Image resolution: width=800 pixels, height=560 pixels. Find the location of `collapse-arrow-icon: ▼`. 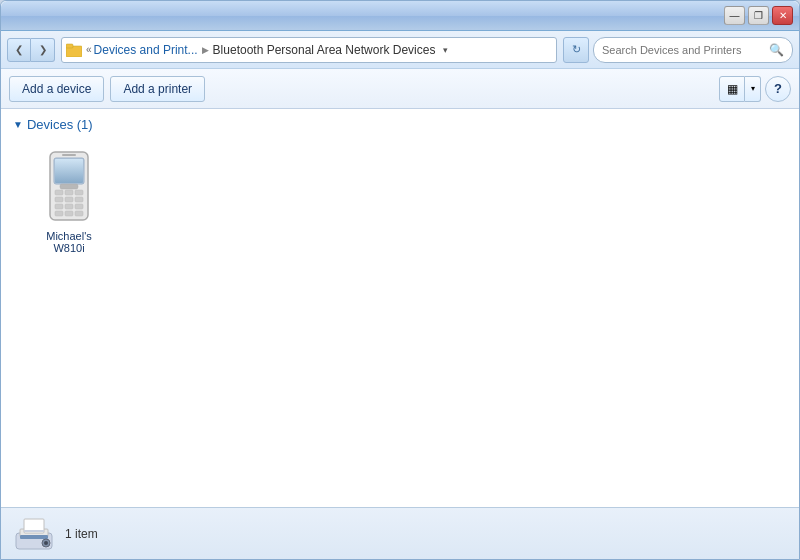

collapse-arrow-icon: ▼ is located at coordinates (18, 124).